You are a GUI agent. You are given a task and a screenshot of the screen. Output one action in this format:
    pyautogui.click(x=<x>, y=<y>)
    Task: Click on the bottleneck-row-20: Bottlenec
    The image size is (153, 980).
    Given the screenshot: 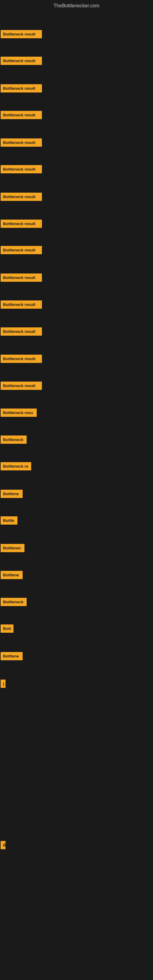 What is the action you would take?
    pyautogui.click(x=76, y=548)
    